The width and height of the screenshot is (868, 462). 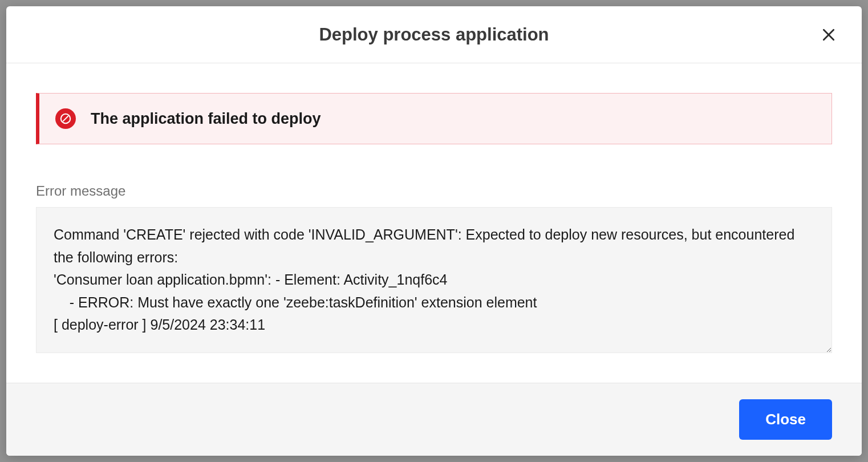 I want to click on close-button: Close, so click(x=786, y=420).